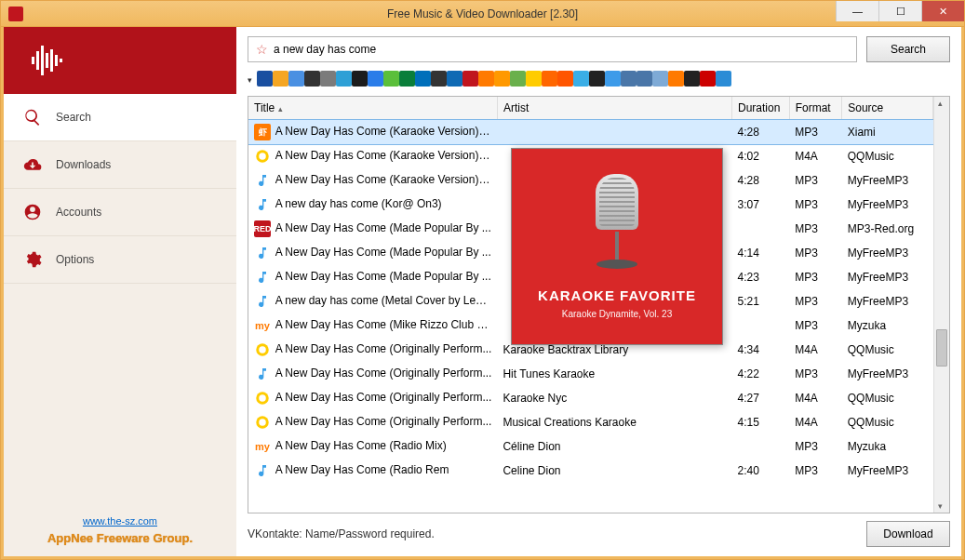 The width and height of the screenshot is (965, 560). I want to click on row-artist: Musical Creations Karaoke, so click(570, 422).